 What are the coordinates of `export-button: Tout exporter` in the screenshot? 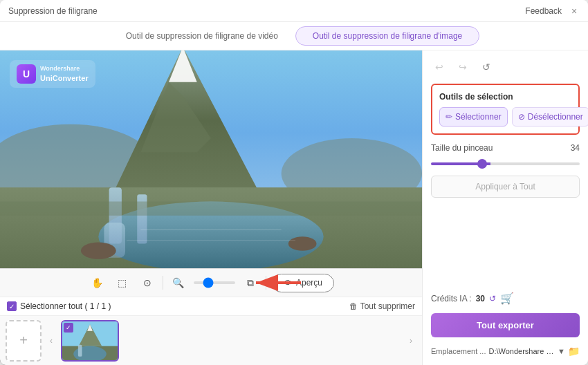 It's located at (505, 325).